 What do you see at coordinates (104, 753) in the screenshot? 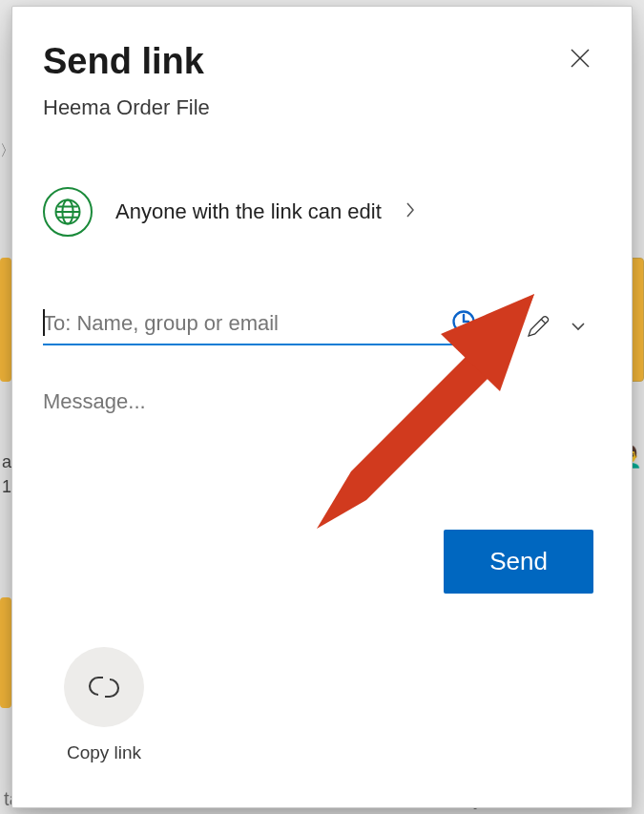
I see `copy-link-label: Copy link` at bounding box center [104, 753].